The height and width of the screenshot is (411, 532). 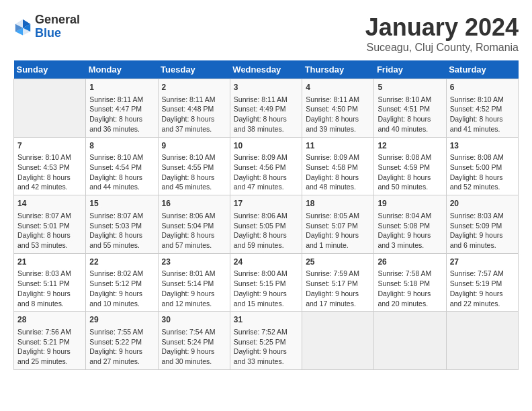 What do you see at coordinates (482, 87) in the screenshot?
I see `day-number: 6` at bounding box center [482, 87].